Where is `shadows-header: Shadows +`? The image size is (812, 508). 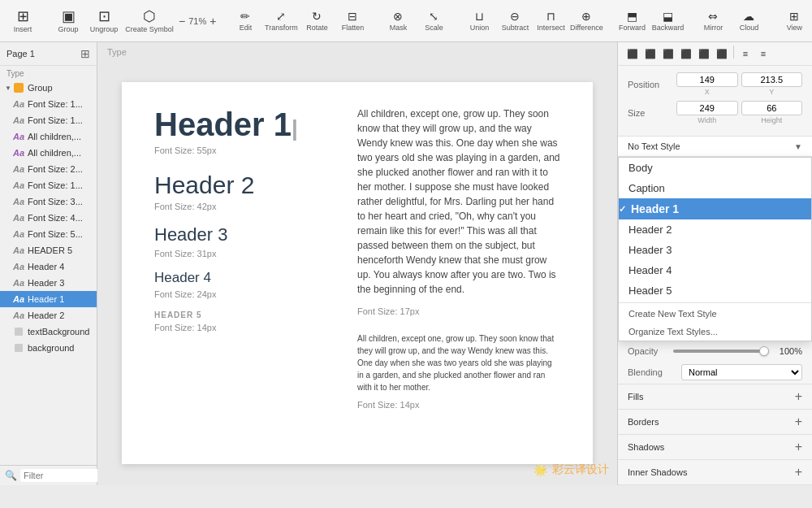 shadows-header: Shadows + is located at coordinates (715, 447).